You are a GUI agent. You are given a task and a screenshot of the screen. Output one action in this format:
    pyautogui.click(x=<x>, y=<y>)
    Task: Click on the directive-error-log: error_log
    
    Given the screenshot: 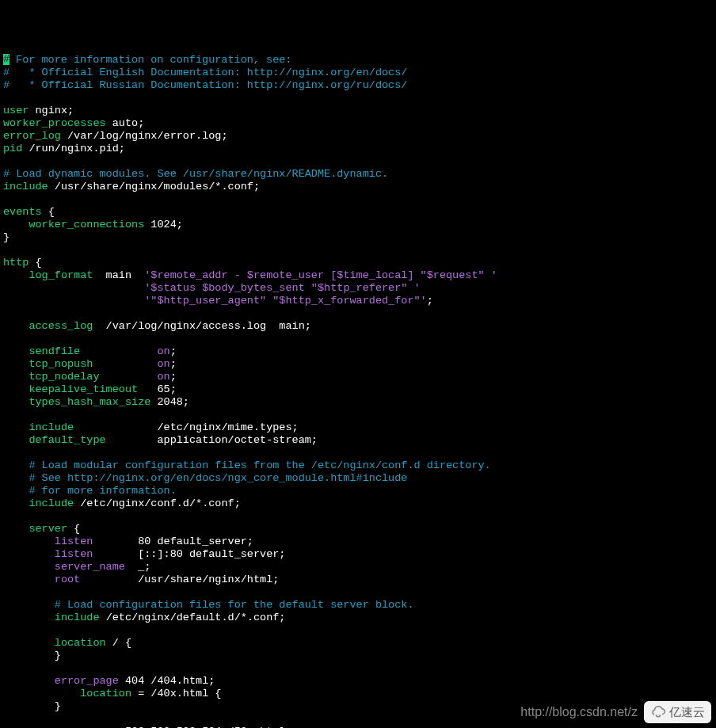 What is the action you would take?
    pyautogui.click(x=32, y=136)
    